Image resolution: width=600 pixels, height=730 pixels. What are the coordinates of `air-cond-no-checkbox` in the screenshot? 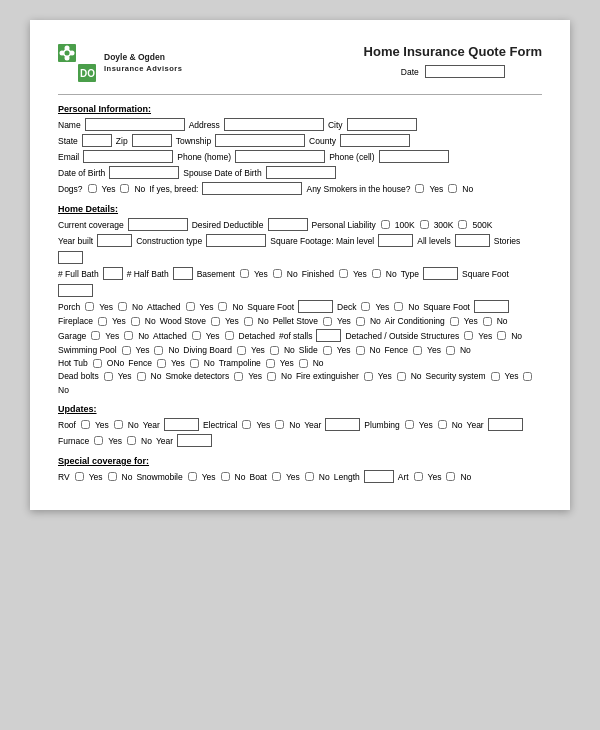 It's located at (488, 322).